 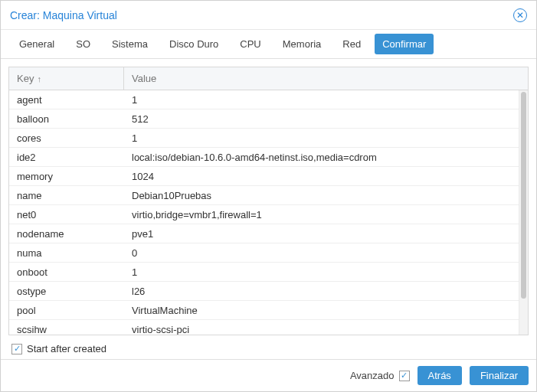 What do you see at coordinates (264, 158) in the screenshot?
I see `table-row: ide2local:iso/debian-10.6.0-amd64-netins…` at bounding box center [264, 158].